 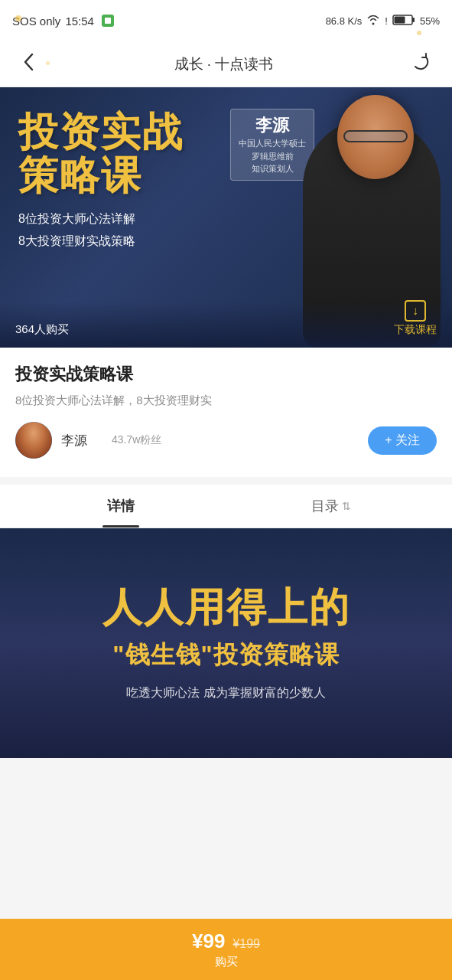 What do you see at coordinates (430, 21) in the screenshot?
I see `battery-percent: 55%` at bounding box center [430, 21].